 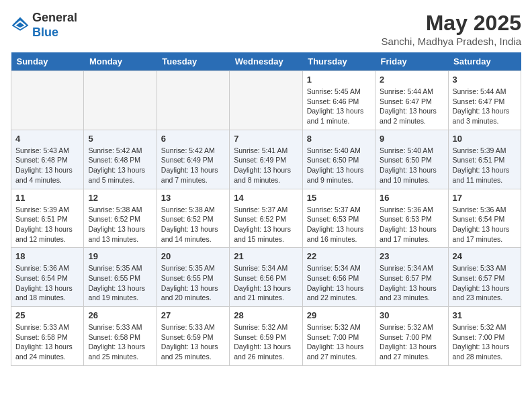 What do you see at coordinates (55, 26) in the screenshot?
I see `logo-text: General Blue` at bounding box center [55, 26].